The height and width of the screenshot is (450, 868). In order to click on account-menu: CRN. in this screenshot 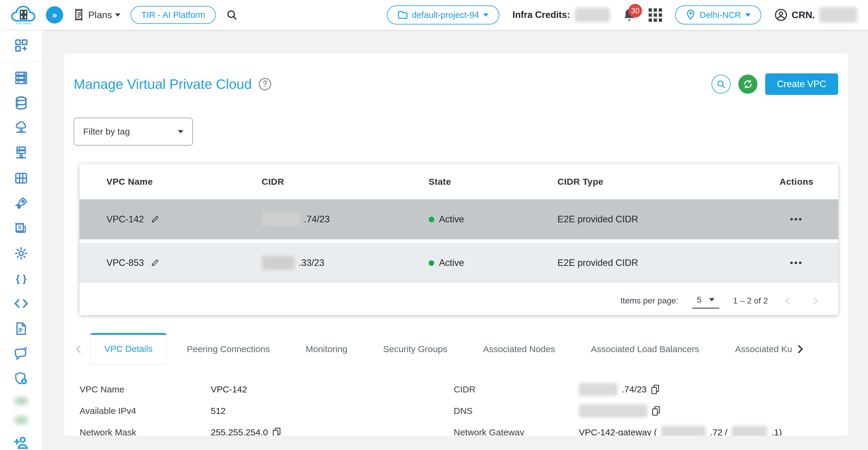, I will do `click(816, 15)`.